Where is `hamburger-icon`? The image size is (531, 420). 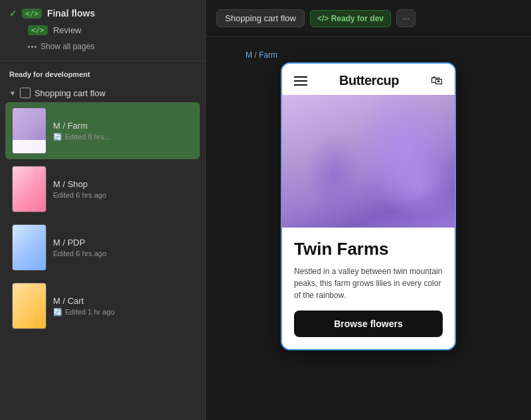
hamburger-icon is located at coordinates (301, 81).